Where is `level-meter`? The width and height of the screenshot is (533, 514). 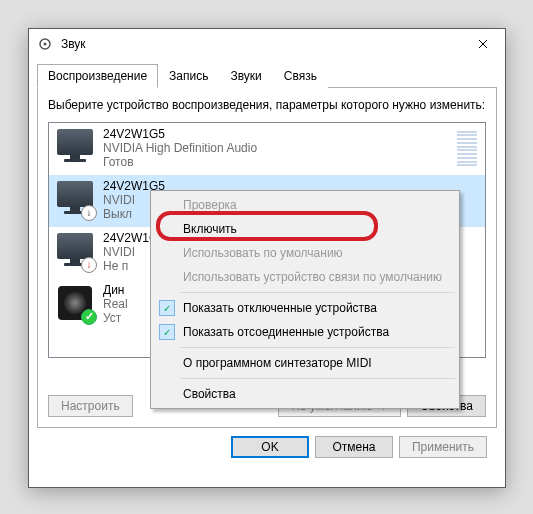
level-meter is located at coordinates (467, 149).